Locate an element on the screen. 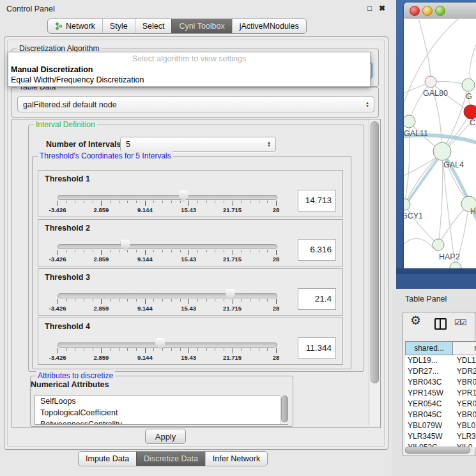 The height and width of the screenshot is (476, 476). table-header: shared... na is located at coordinates (441, 348).